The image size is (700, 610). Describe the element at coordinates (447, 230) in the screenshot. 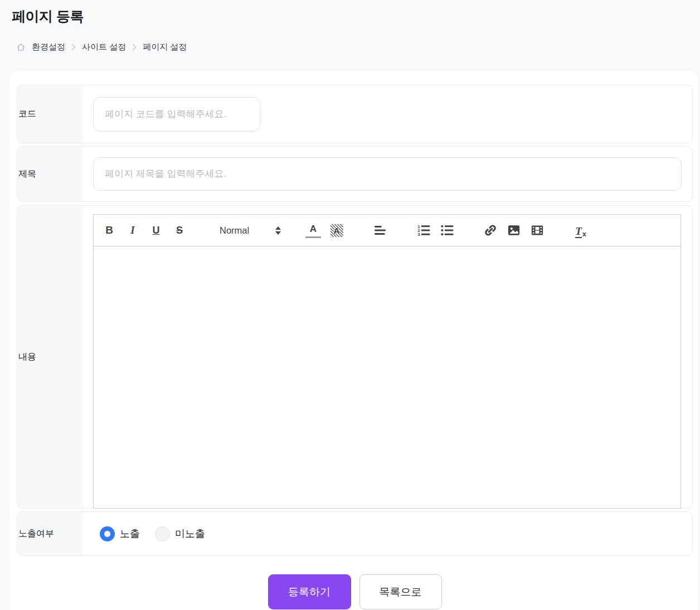

I see `bullet-list-button` at that location.